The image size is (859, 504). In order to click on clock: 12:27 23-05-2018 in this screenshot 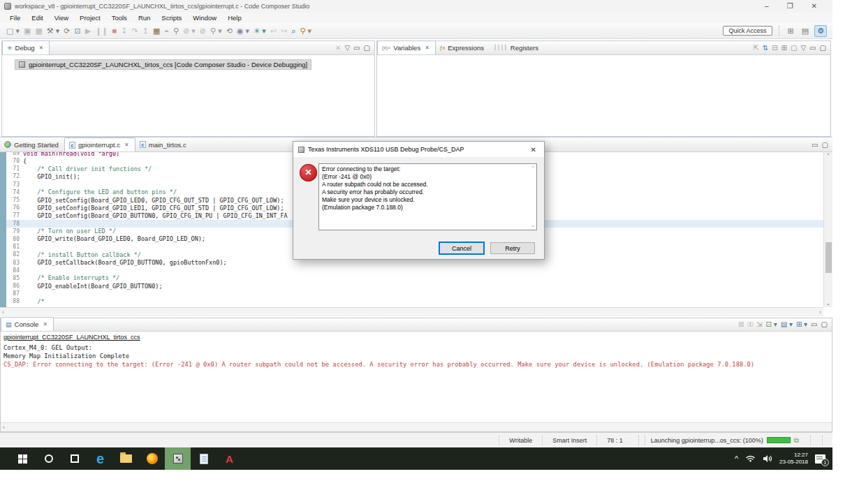, I will do `click(793, 459)`.